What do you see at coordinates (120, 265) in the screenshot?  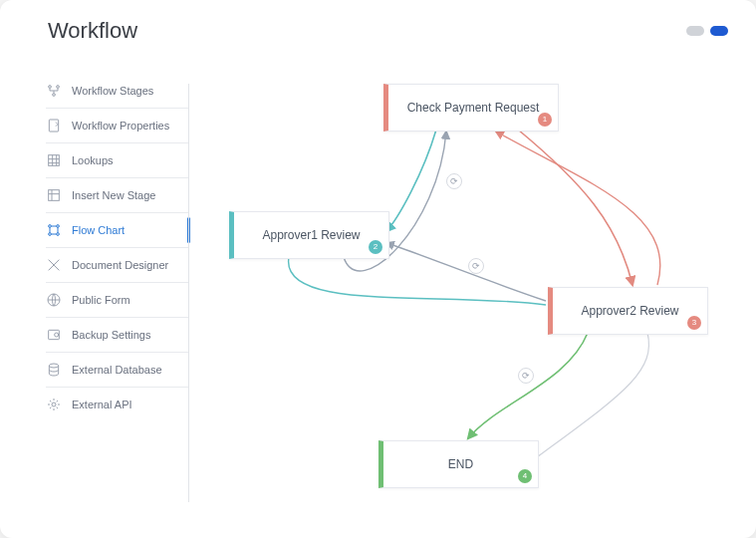 I see `sidebar-item-label: Document Designer` at bounding box center [120, 265].